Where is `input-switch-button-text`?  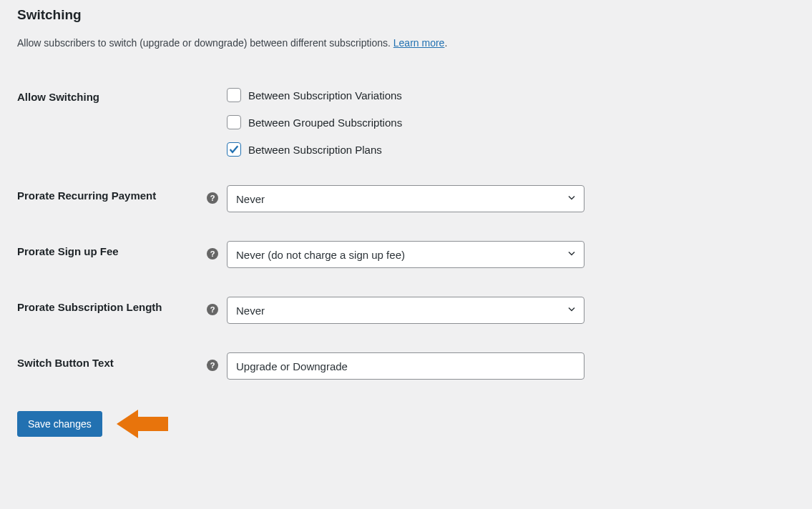
input-switch-button-text is located at coordinates (406, 366).